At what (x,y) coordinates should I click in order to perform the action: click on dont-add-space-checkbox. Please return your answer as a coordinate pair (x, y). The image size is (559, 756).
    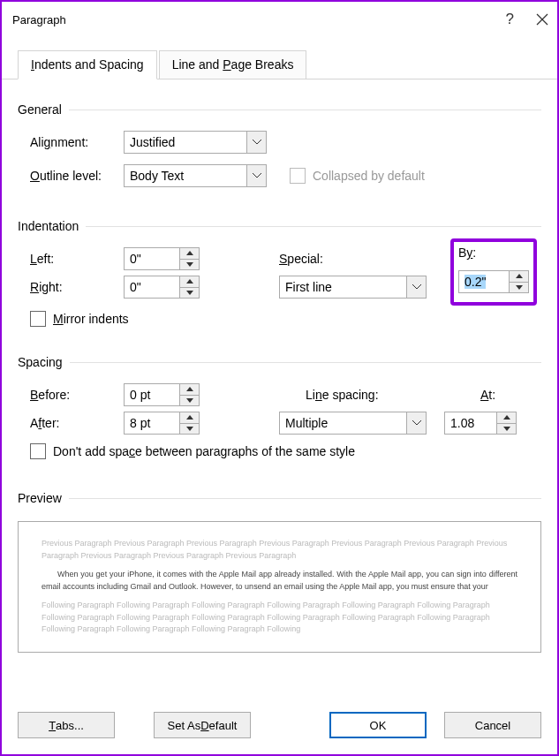
    Looking at the image, I should click on (38, 451).